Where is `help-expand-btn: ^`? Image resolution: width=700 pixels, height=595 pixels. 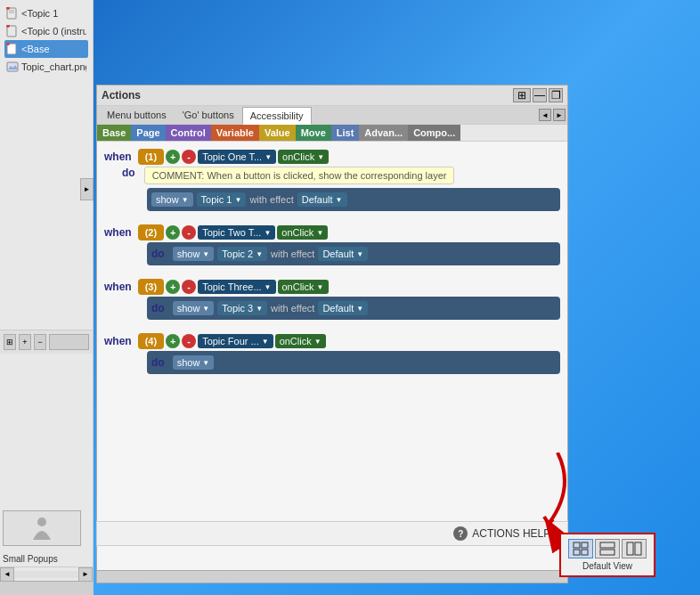
help-expand-btn: ^ is located at coordinates (556, 534).